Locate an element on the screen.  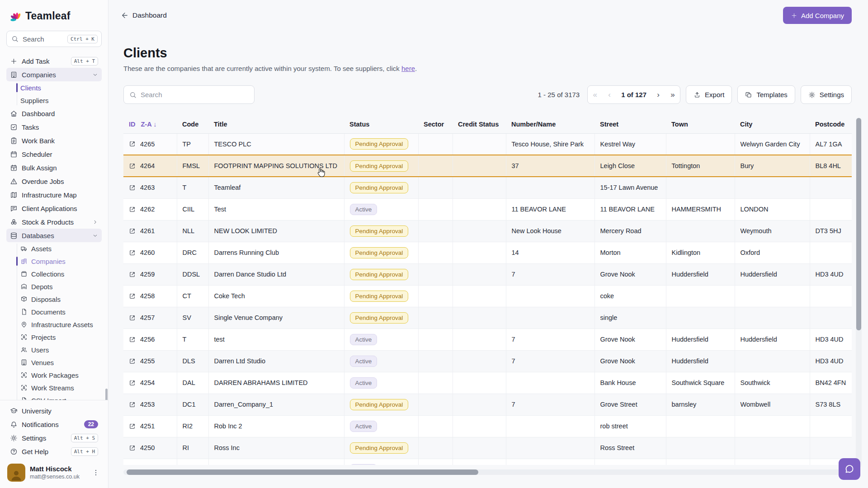
column-header-town: Town is located at coordinates (700, 124).